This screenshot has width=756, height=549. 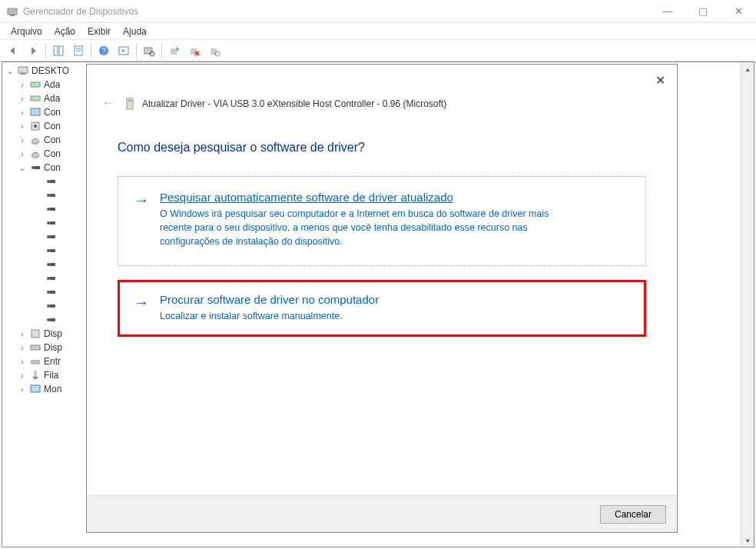 What do you see at coordinates (748, 69) in the screenshot?
I see `scroll-up-icon: ▴` at bounding box center [748, 69].